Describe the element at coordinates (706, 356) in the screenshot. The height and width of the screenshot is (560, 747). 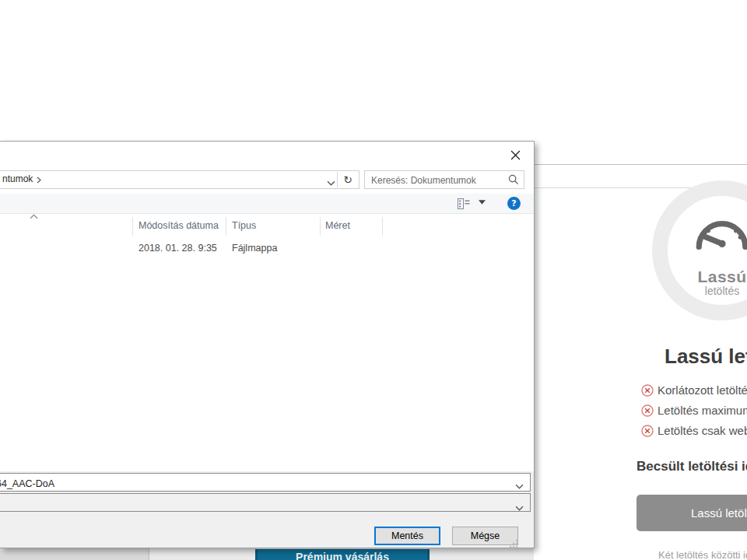
I see `slow-download-heading: Lassú letölt` at that location.